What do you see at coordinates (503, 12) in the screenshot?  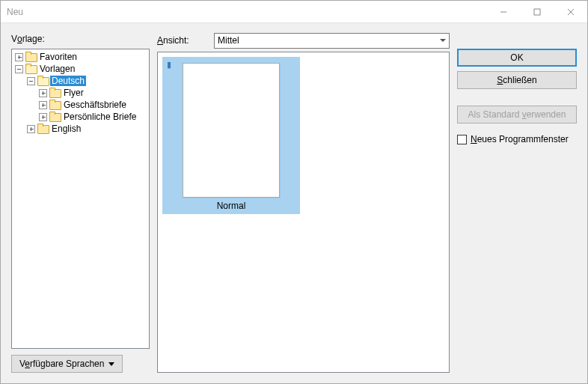 I see `minimize-icon` at bounding box center [503, 12].